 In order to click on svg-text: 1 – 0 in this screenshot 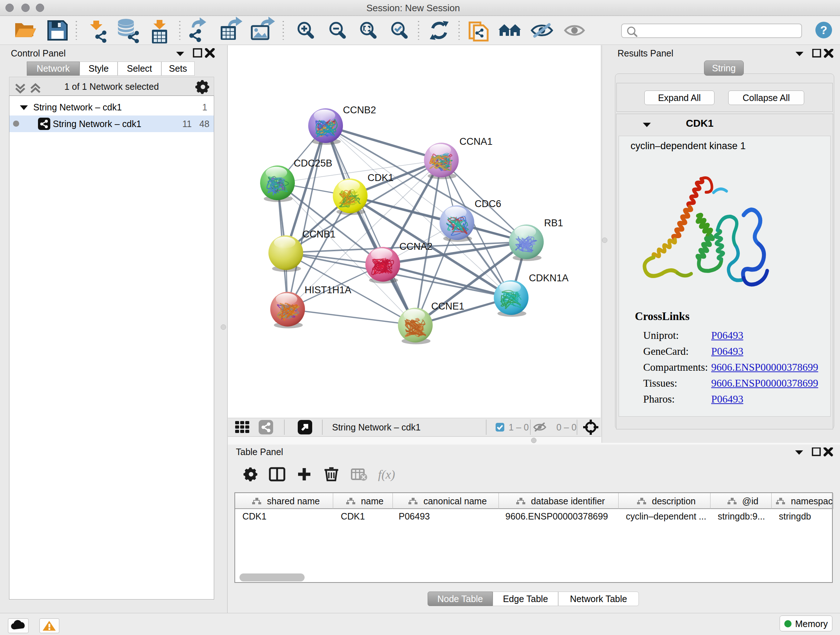, I will do `click(519, 427)`.